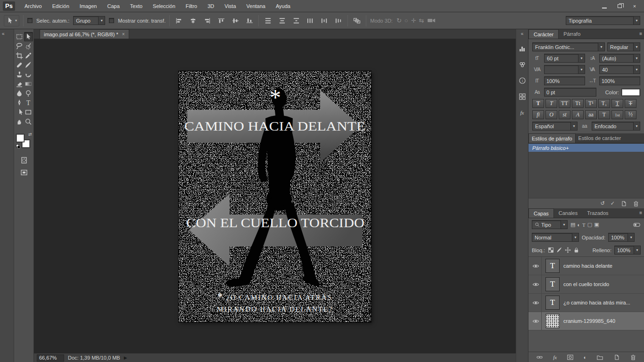 The height and width of the screenshot is (362, 644). Describe the element at coordinates (522, 65) in the screenshot. I see `color-panel-icon` at that location.